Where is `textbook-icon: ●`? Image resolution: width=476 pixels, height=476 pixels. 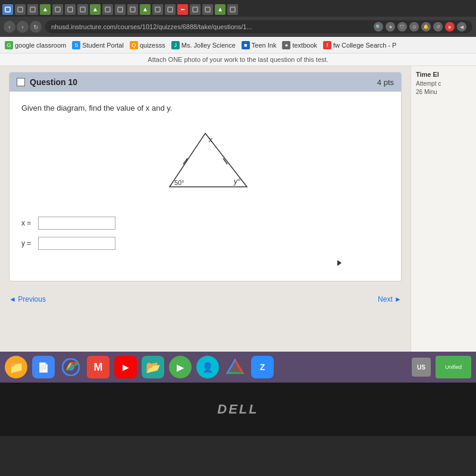
textbook-icon: ● is located at coordinates (286, 45).